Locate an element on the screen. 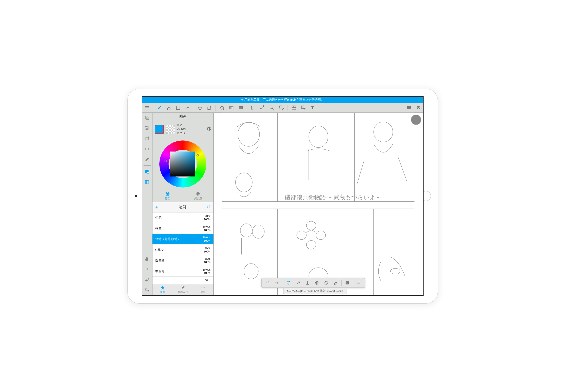 The height and width of the screenshot is (392, 565). ft-menu is located at coordinates (359, 283).